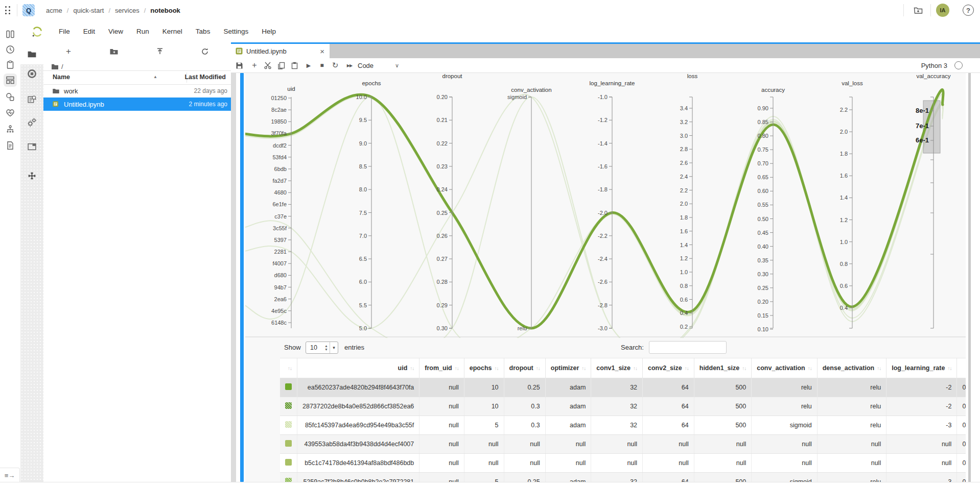 Image resolution: width=980 pixels, height=487 pixels. I want to click on table-row: 439553ab58da4f3b9438dd4d4ecf4007nullnull…, so click(623, 444).